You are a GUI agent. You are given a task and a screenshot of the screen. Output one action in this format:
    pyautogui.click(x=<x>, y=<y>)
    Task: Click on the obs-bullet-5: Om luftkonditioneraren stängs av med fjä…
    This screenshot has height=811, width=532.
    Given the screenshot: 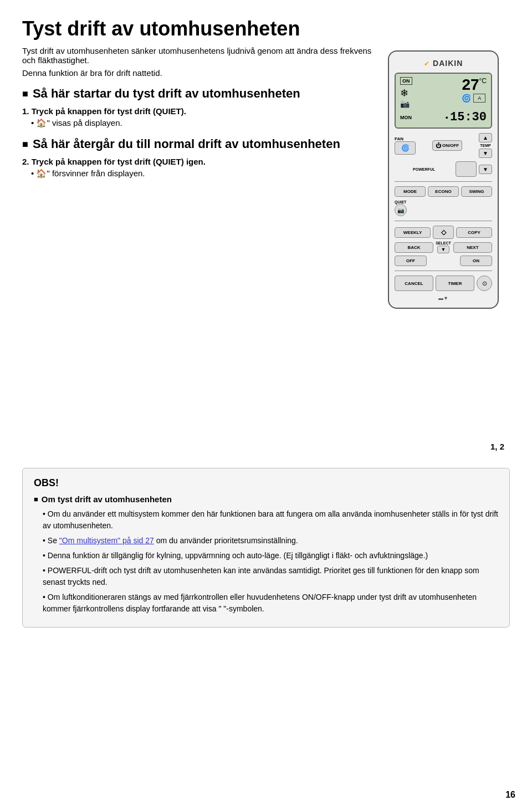 What is the action you would take?
    pyautogui.click(x=270, y=603)
    